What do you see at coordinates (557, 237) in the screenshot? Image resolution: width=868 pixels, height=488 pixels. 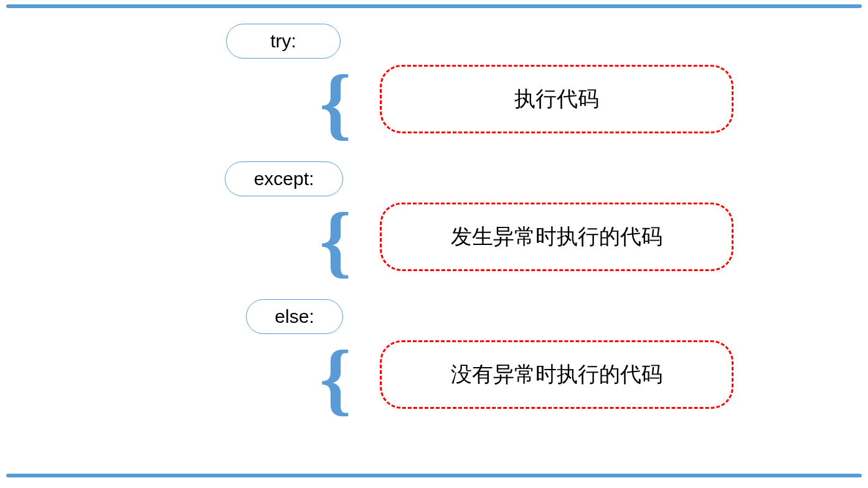 I see `description-except-label: 发生异常时执行的代码` at bounding box center [557, 237].